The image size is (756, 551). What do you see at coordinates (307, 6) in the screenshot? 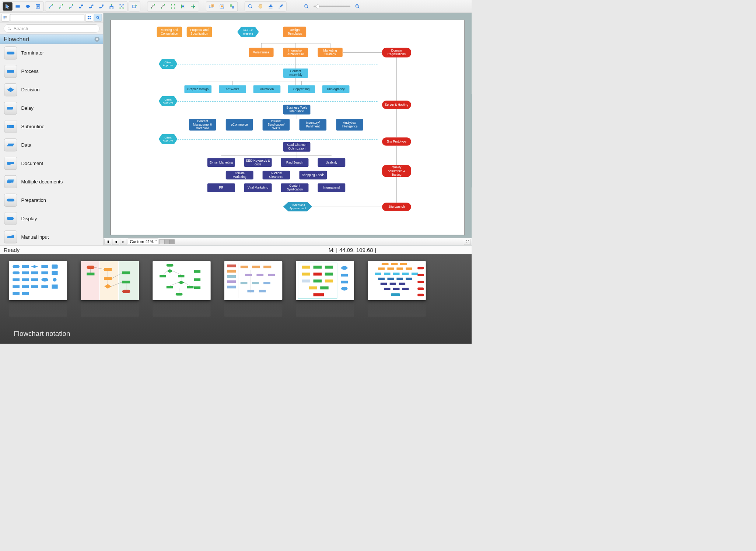
I see `zoom-out-button` at bounding box center [307, 6].